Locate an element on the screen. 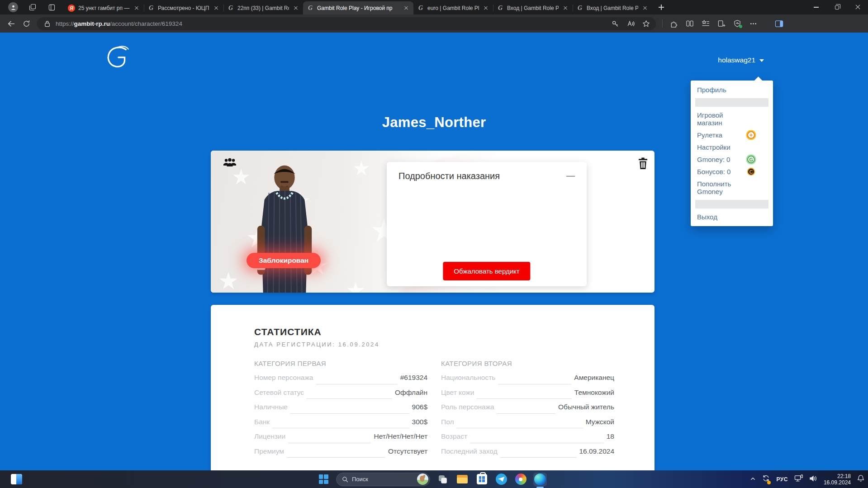  search-input is located at coordinates (379, 479).